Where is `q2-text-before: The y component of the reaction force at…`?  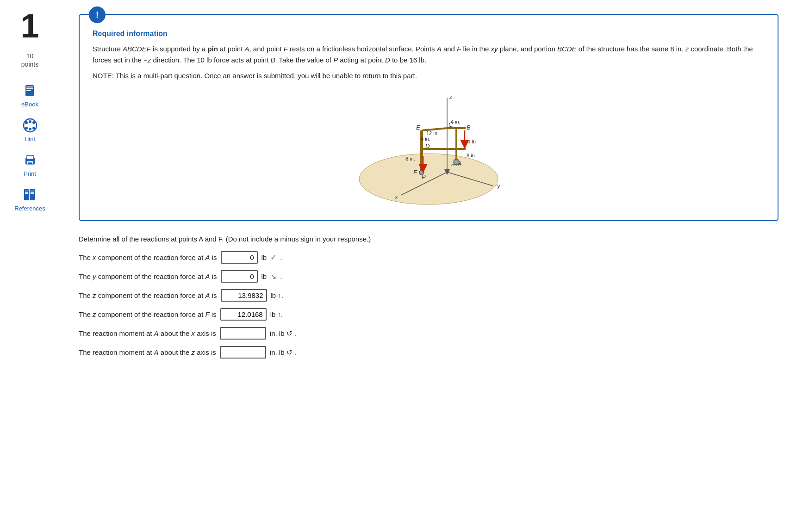
q2-text-before: The y component of the reaction force at… is located at coordinates (148, 277).